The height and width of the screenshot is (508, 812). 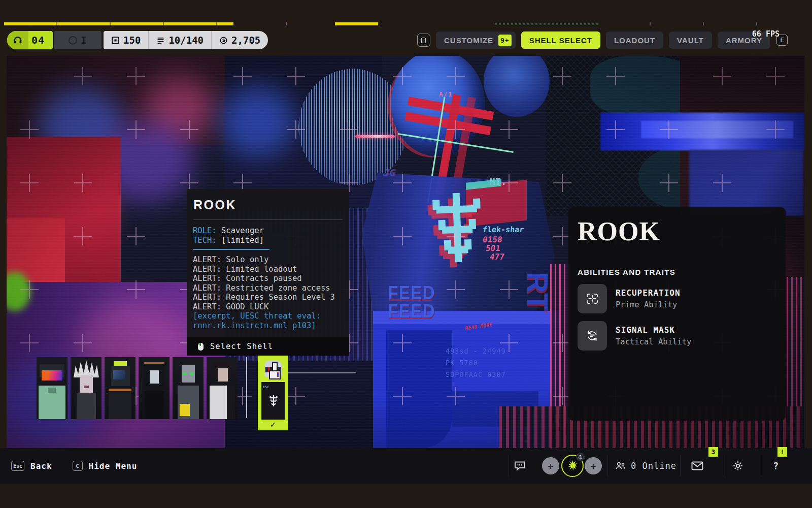 I want to click on next-player-button: +, so click(x=593, y=466).